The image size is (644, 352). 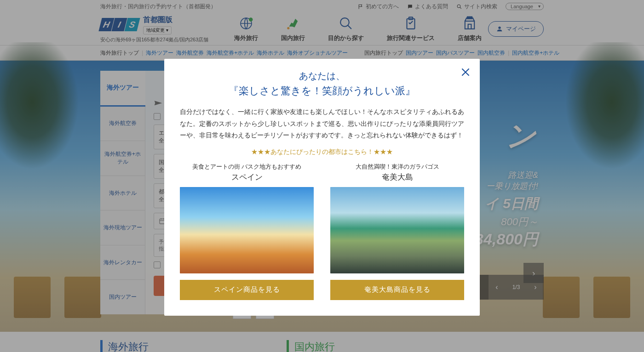 What do you see at coordinates (397, 232) in the screenshot?
I see `destination-amami: 大自然満喫！東洋のガラパゴス 奄美大島 奄美大島商品を見る` at bounding box center [397, 232].